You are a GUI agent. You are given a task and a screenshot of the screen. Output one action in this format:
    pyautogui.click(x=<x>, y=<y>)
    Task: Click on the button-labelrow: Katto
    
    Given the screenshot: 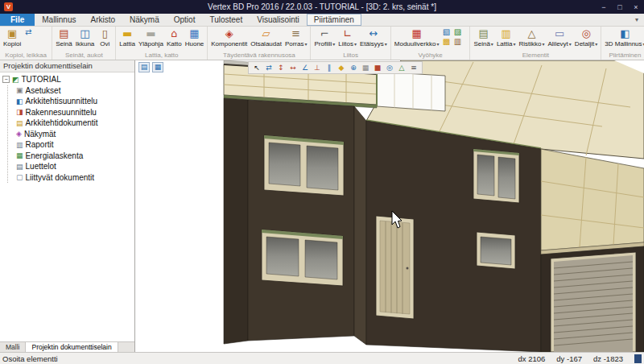 What is the action you would take?
    pyautogui.click(x=174, y=43)
    